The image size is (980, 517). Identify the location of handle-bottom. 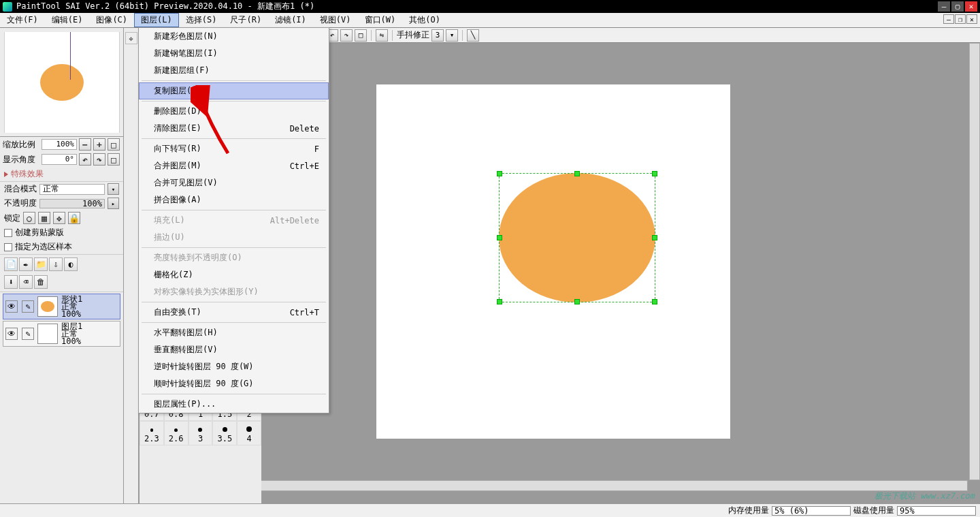
(577, 302).